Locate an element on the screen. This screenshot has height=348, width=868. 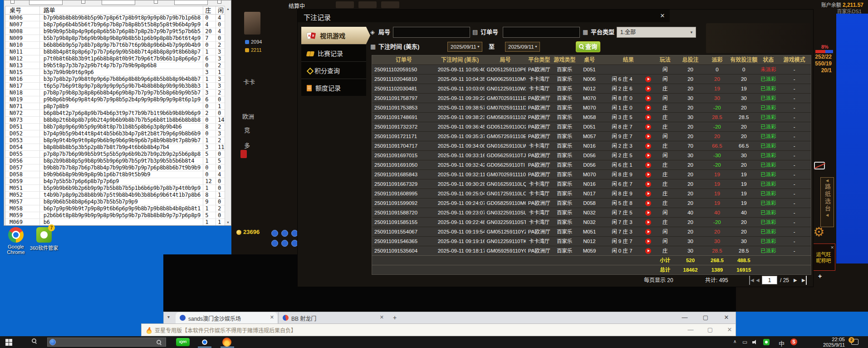
road-row: D051b8b7p8p9p6p9b5p9p9b8t8p7b1b8b5p8b6p3… is located at coordinates (115, 127).